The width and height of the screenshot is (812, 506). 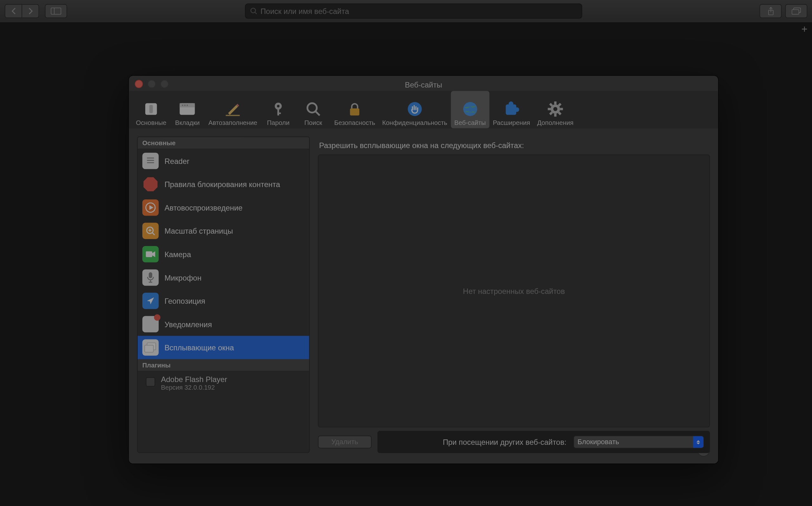 I want to click on windows-icon, so click(x=151, y=347).